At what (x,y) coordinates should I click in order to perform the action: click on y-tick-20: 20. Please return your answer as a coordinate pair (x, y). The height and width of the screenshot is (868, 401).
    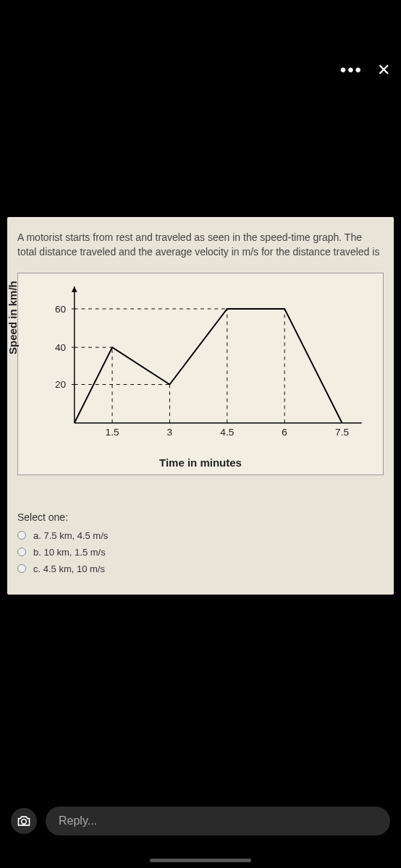
    Looking at the image, I should click on (61, 385).